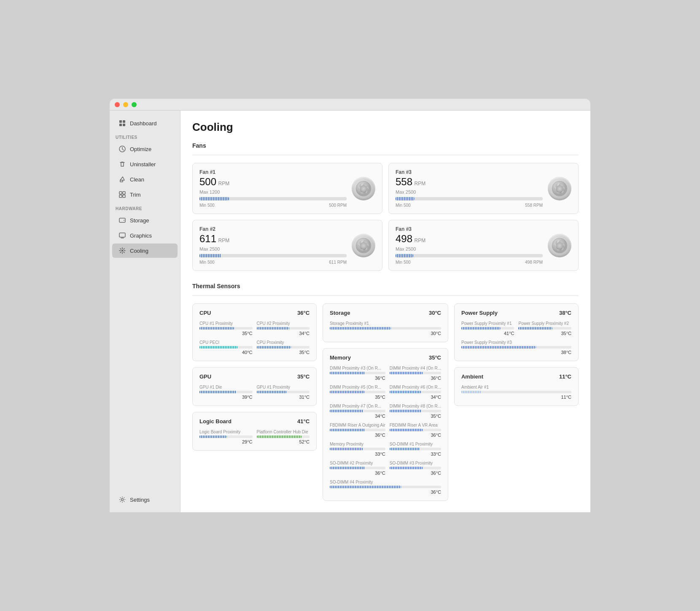 This screenshot has height=611, width=700. I want to click on sidebar: Dashboard Utilities Optimize, so click(145, 311).